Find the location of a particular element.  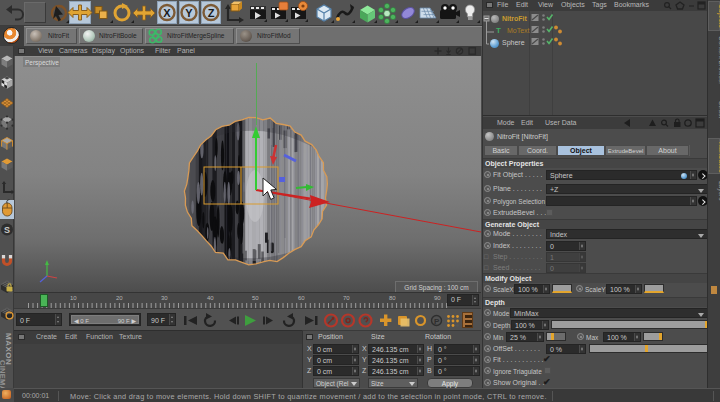

svg-text: P is located at coordinates (437, 322).